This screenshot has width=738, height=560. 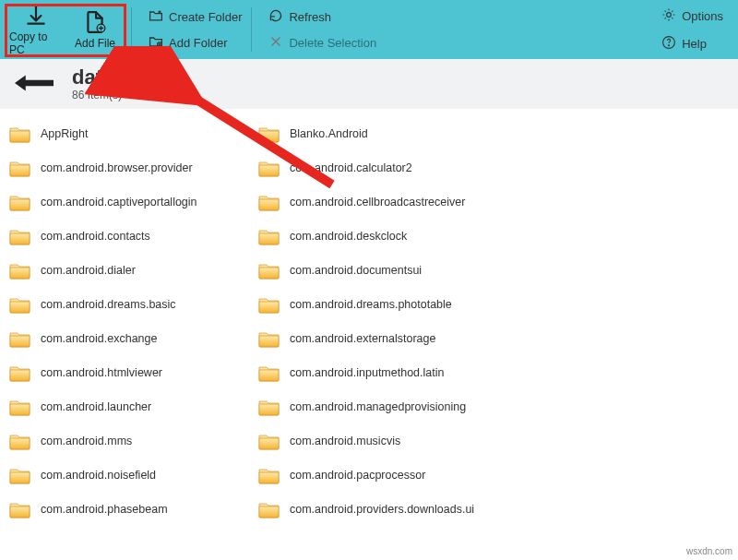 I want to click on file-plus-icon, so click(x=95, y=24).